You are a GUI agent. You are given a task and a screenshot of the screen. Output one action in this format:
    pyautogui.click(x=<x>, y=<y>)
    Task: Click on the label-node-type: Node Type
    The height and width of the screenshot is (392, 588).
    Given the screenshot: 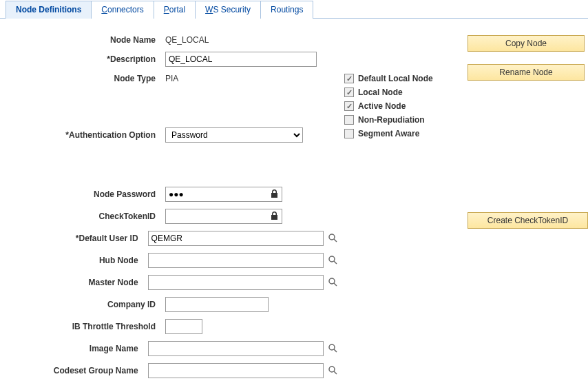 What is the action you would take?
    pyautogui.click(x=90, y=79)
    